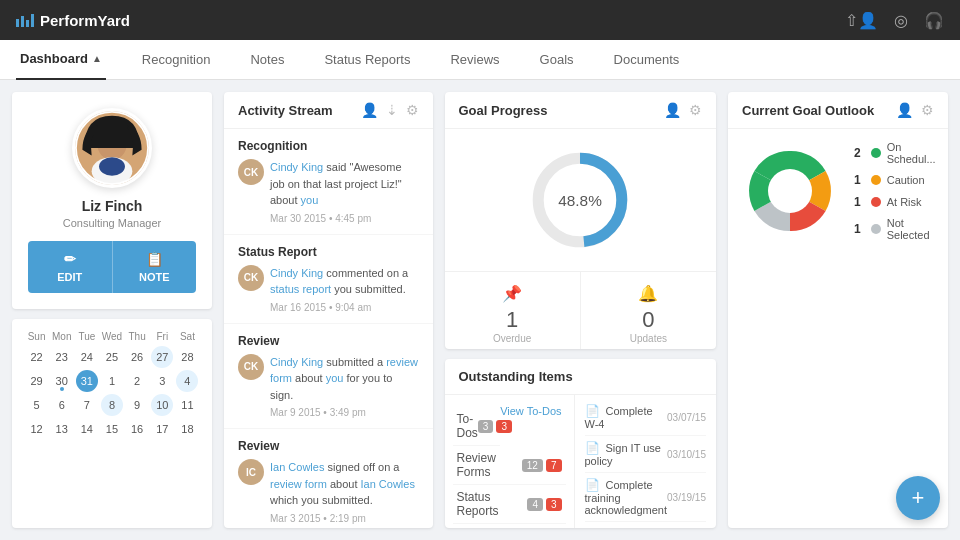 The image size is (960, 540). What do you see at coordinates (370, 110) in the screenshot?
I see `person-add-icon: 👤` at bounding box center [370, 110].